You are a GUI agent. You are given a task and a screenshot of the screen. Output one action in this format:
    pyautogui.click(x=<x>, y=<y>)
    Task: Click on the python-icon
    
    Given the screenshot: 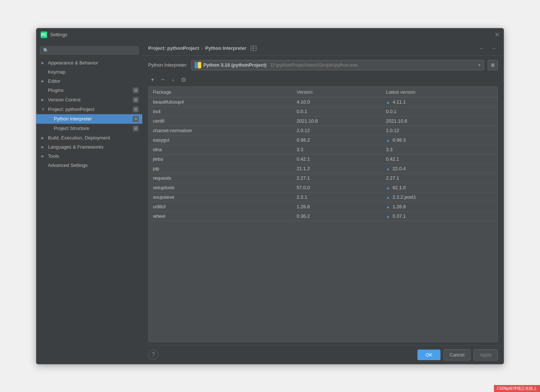 What is the action you would take?
    pyautogui.click(x=198, y=65)
    